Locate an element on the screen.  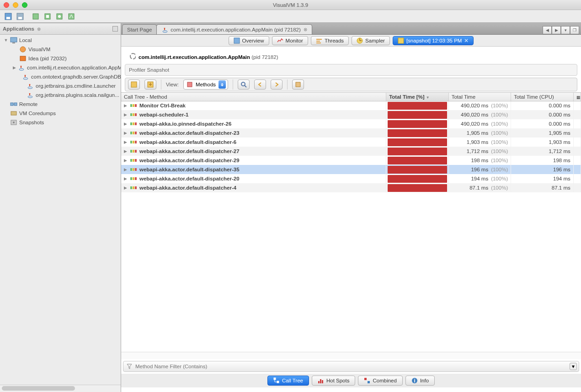
result-view-tabs: Call TreeHot SpotsCombinediInfo is located at coordinates (351, 381).